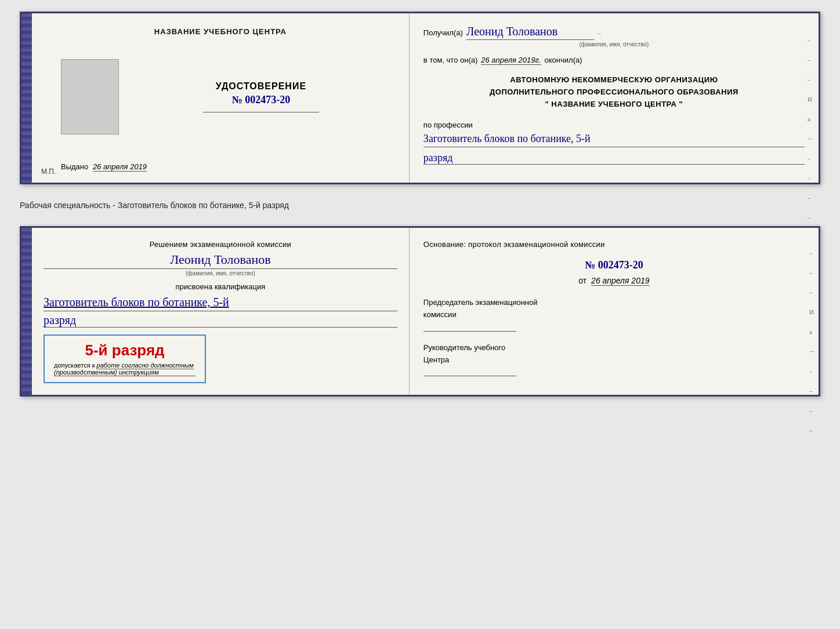 The height and width of the screenshot is (629, 840). What do you see at coordinates (125, 350) in the screenshot?
I see `stamp-rank: 5-й разряд` at bounding box center [125, 350].